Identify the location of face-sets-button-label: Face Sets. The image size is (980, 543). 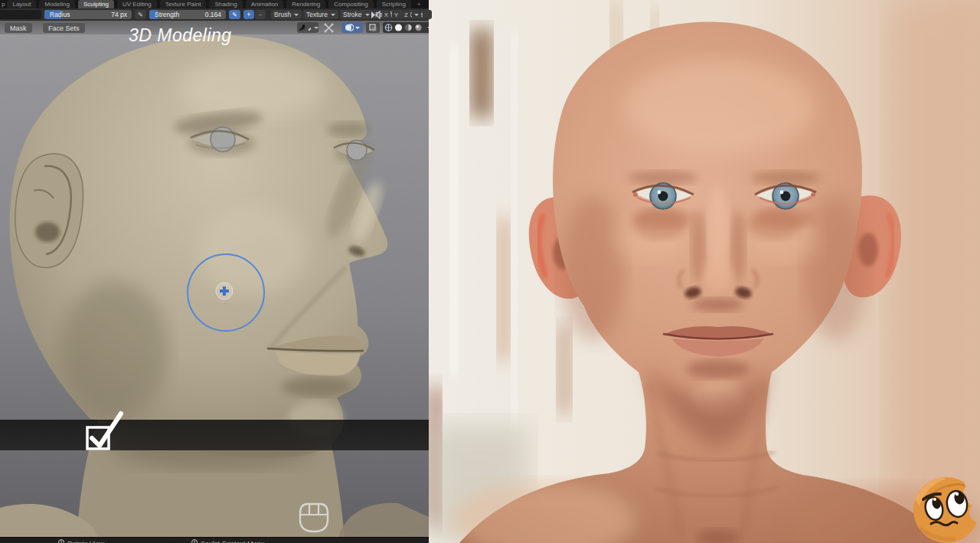
(64, 28).